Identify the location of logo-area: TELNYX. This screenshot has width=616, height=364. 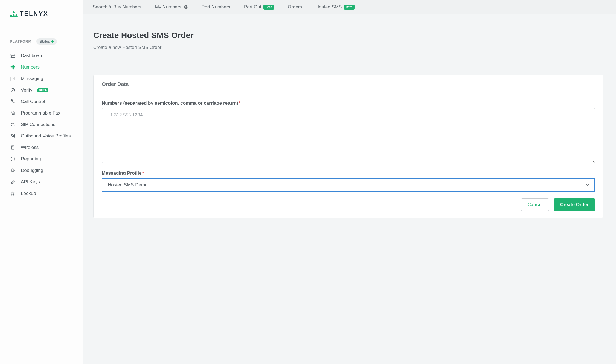
(42, 14).